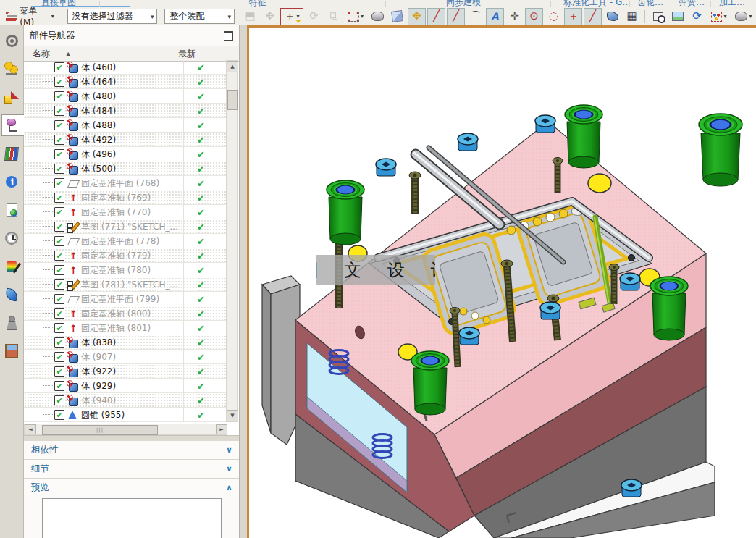 This screenshot has width=756, height=538. What do you see at coordinates (592, 17) in the screenshot?
I see `line3-icon: ╱` at bounding box center [592, 17].